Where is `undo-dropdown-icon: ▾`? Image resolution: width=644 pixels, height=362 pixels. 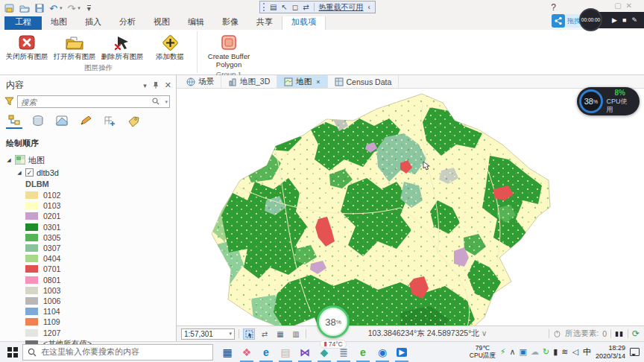 undo-dropdown-icon: ▾ is located at coordinates (61, 8).